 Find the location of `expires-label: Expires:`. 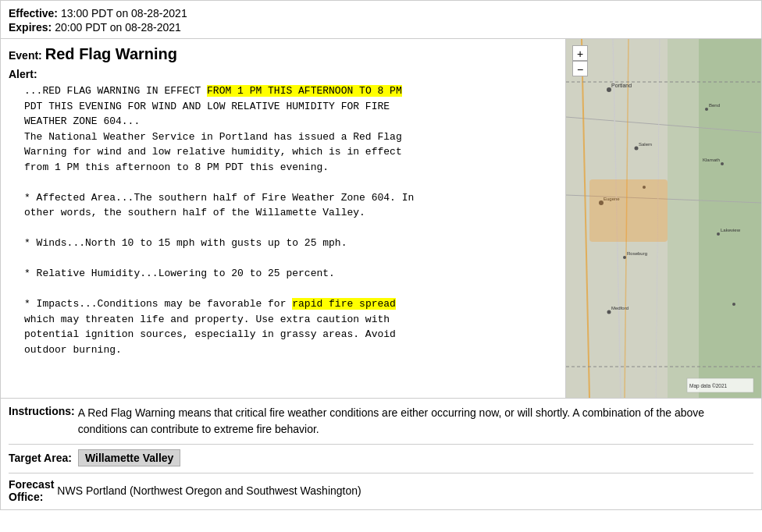

expires-label: Expires: is located at coordinates (30, 27).